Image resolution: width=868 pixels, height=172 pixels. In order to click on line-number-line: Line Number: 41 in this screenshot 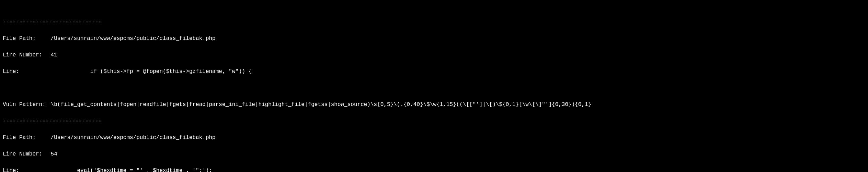, I will do `click(434, 55)`.